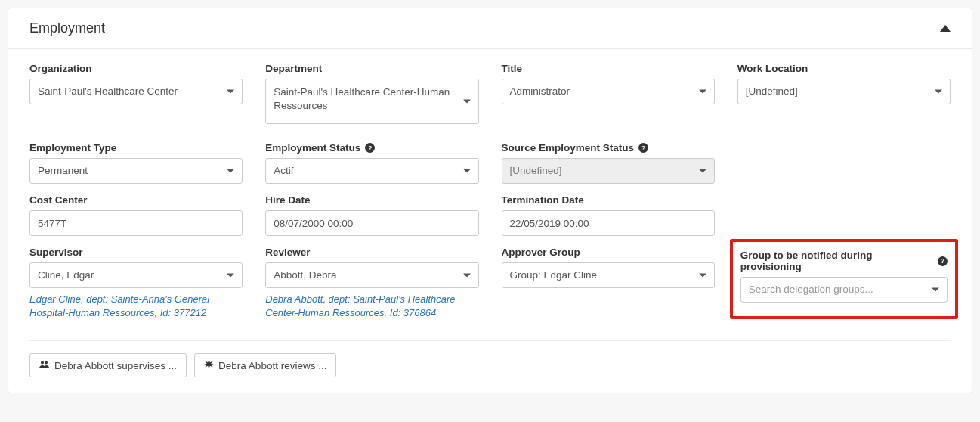 Image resolution: width=980 pixels, height=422 pixels. What do you see at coordinates (608, 171) in the screenshot?
I see `select-source-employment-status: [Undefined]` at bounding box center [608, 171].